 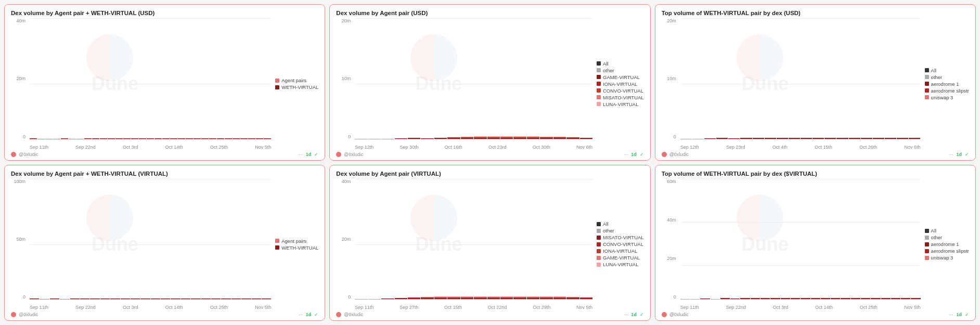 I want to click on interval-badge-2: 1d, so click(x=634, y=154).